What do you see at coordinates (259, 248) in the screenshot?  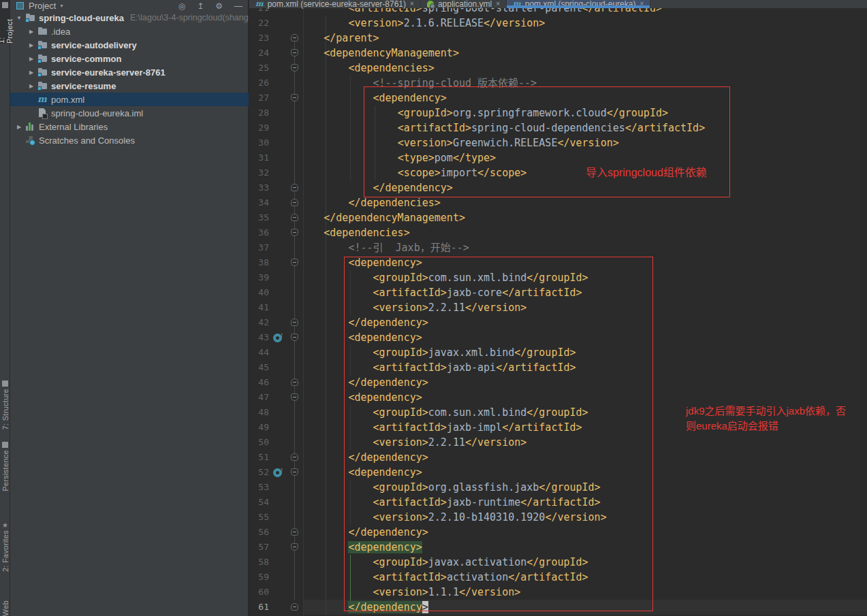 I see `line-number: 37` at bounding box center [259, 248].